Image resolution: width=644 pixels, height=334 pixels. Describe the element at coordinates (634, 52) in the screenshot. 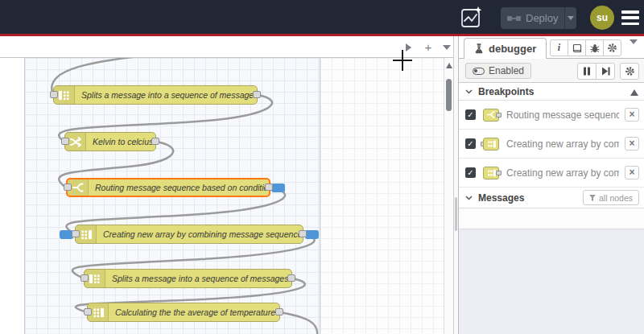

I see `sidebar-options-button` at that location.